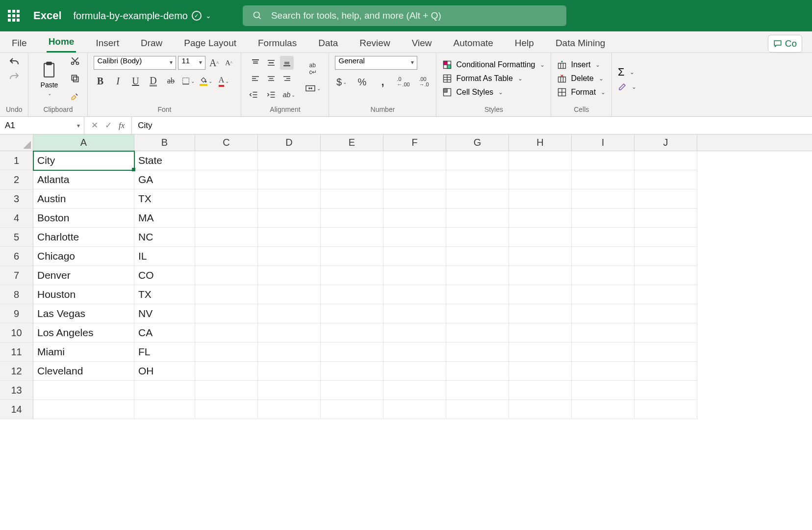 This screenshot has height=530, width=812. I want to click on row-header: 4, so click(17, 218).